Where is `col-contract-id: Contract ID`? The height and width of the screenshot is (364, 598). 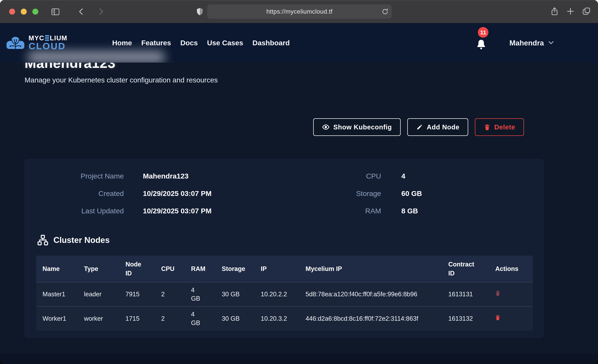 col-contract-id: Contract ID is located at coordinates (465, 269).